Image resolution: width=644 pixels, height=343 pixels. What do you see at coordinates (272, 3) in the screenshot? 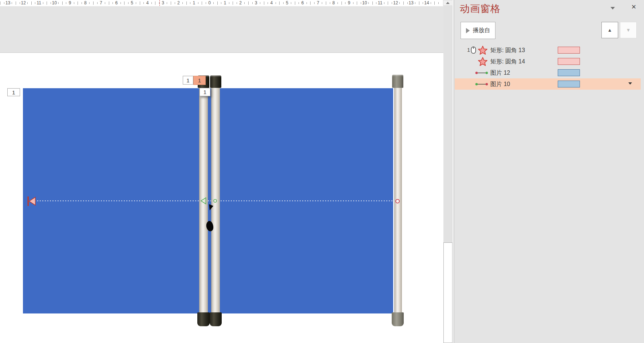
I see `ruler-number: 4` at bounding box center [272, 3].